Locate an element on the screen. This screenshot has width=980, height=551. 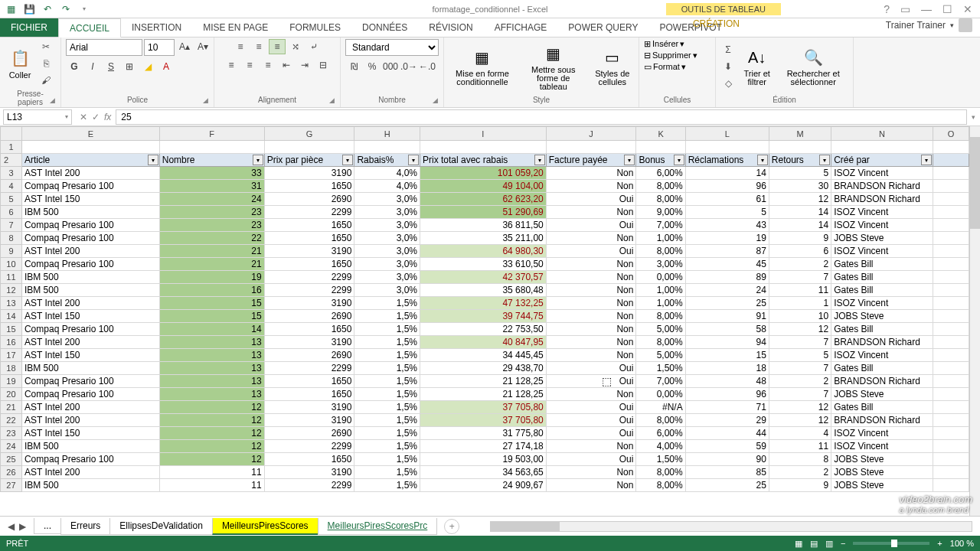
tab-file: FICHIER is located at coordinates (29, 28).